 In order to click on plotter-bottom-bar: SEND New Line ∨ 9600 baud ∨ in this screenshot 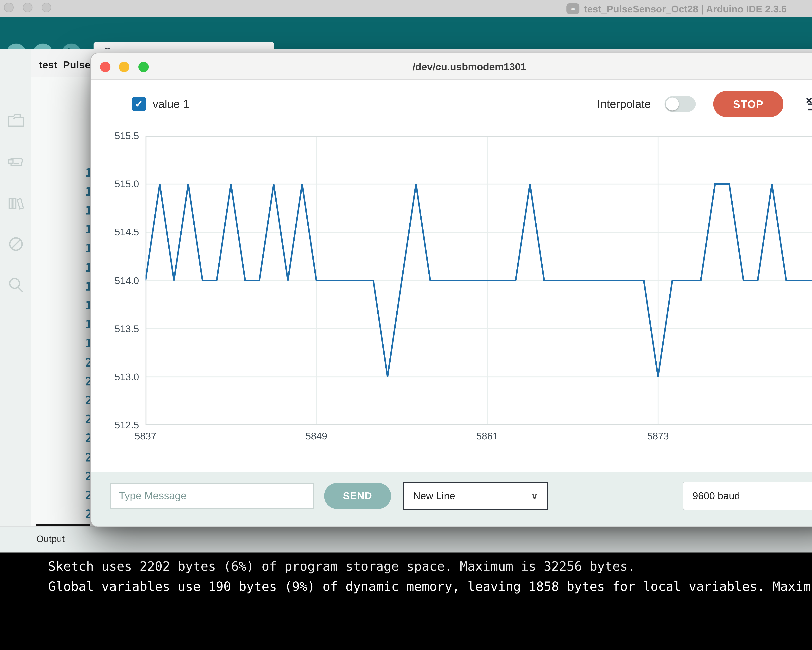, I will do `click(451, 500)`.